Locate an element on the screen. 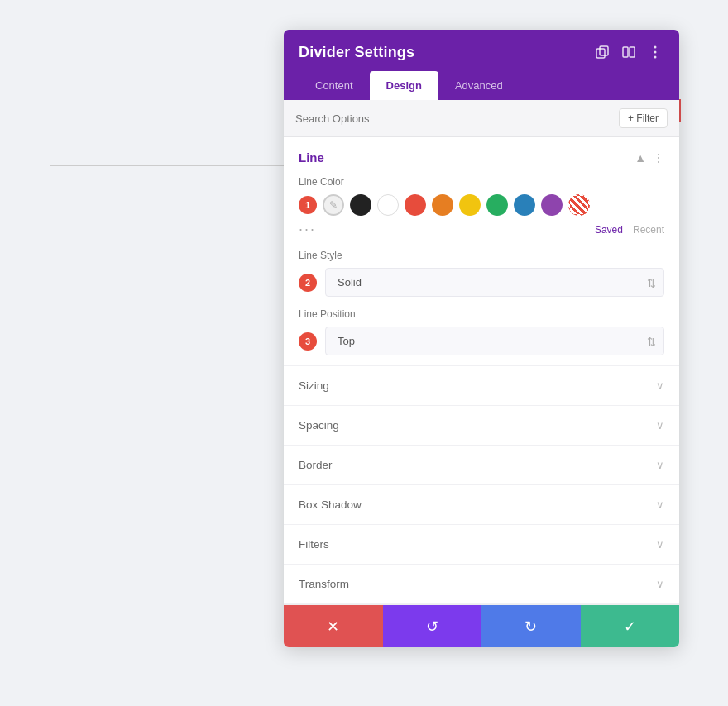 Image resolution: width=728 pixels, height=706 pixels. saved-recent-links: Saved Recent is located at coordinates (630, 230).